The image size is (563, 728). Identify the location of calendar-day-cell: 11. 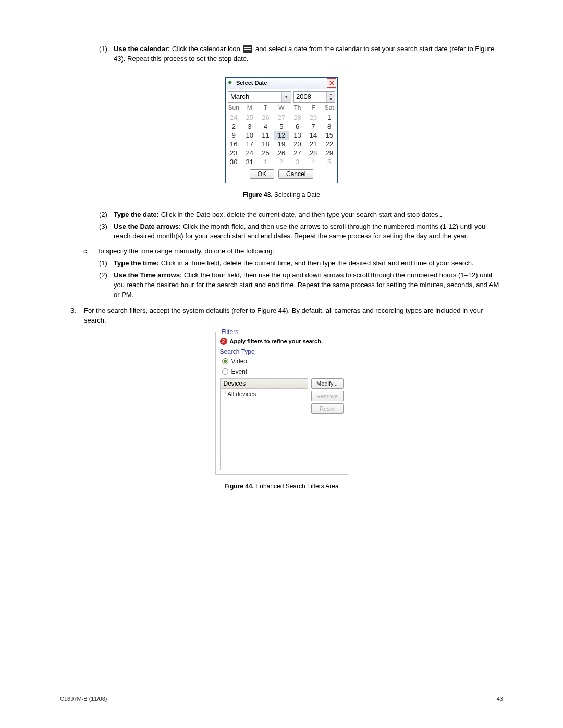
(266, 135).